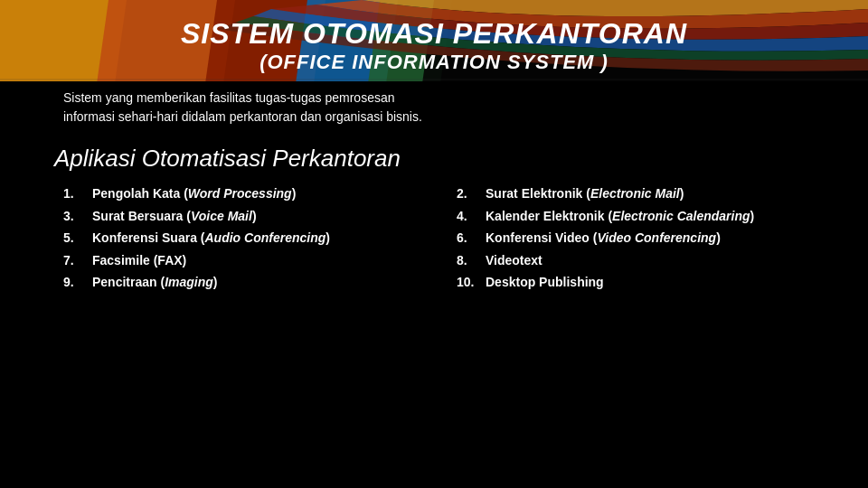 This screenshot has width=868, height=488. I want to click on list-number: 4., so click(467, 216).